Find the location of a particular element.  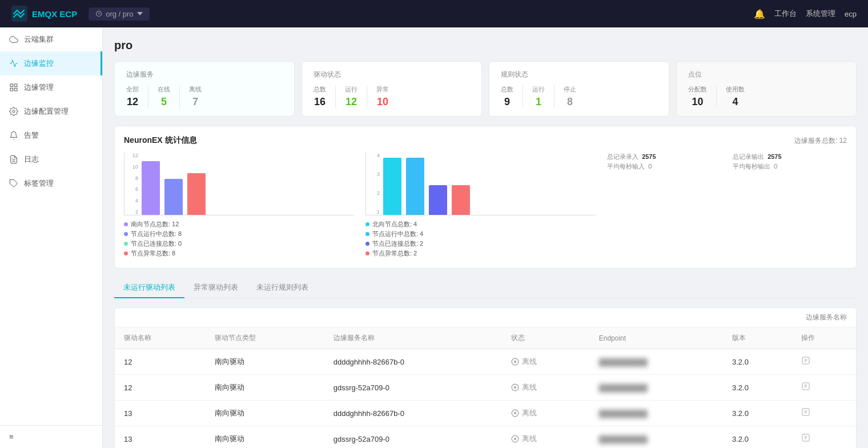

collapse-icon: ≡ is located at coordinates (11, 437).